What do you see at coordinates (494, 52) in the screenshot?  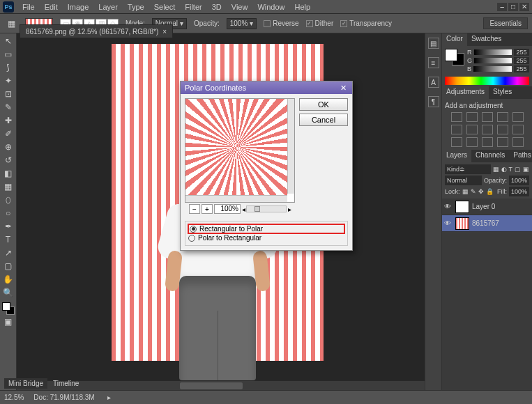 I see `r-slider` at bounding box center [494, 52].